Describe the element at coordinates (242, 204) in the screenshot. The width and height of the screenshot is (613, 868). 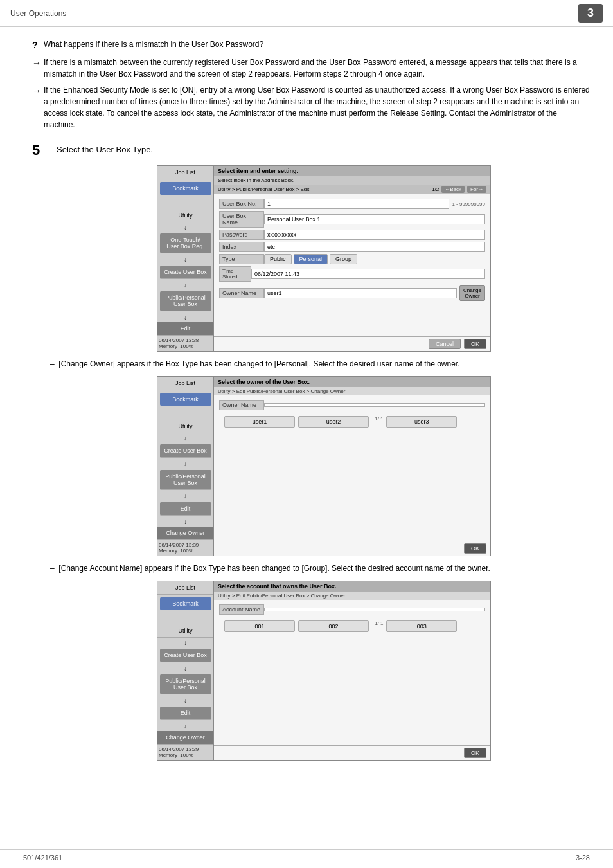
I see `field-label-boxno: User Box No.` at that location.